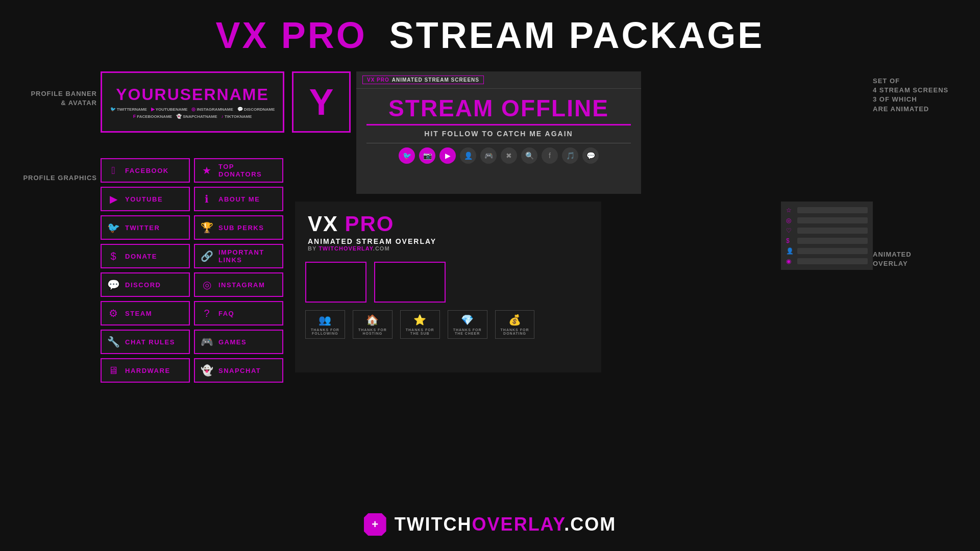 This screenshot has height=551, width=980. What do you see at coordinates (192, 102) in the screenshot?
I see `profile-banner-card: YOURUSERNAME 🐦 TWITTERNAME ▶ YOUTUBENAME…` at bounding box center [192, 102].